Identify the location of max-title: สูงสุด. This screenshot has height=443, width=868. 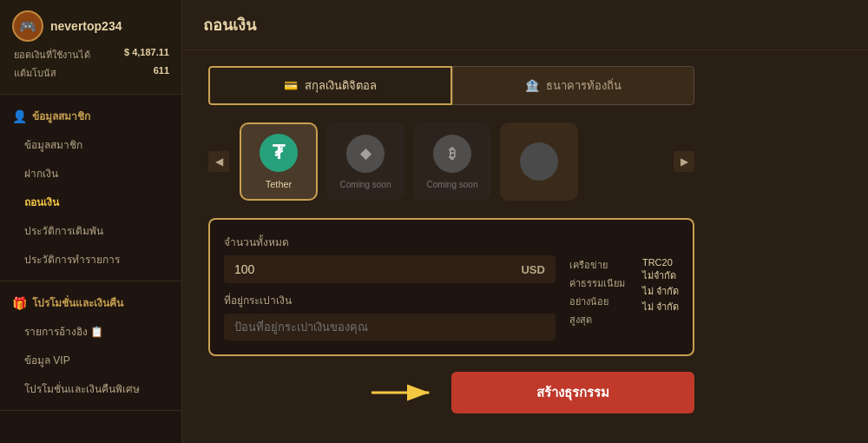
(597, 320).